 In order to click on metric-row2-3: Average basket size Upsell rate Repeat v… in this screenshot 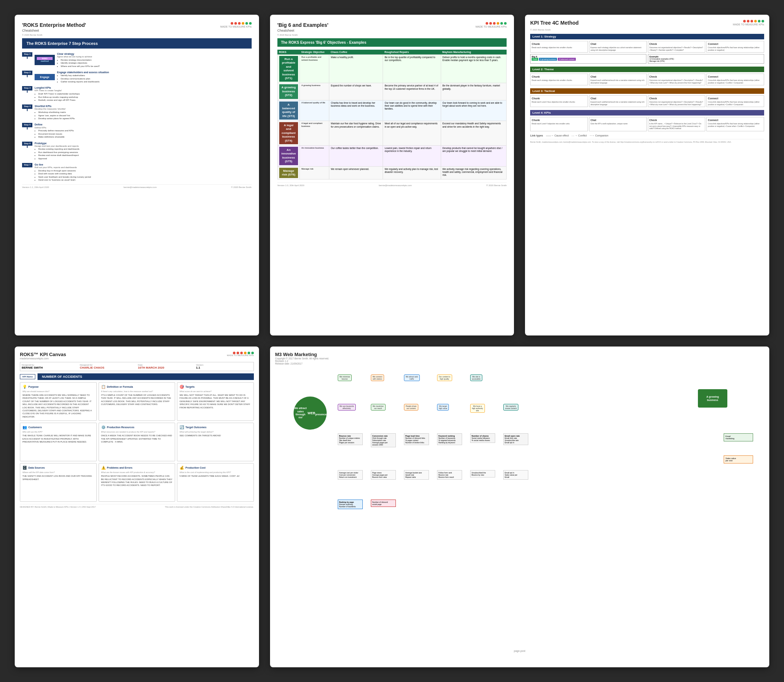, I will do `click(416, 475)`.